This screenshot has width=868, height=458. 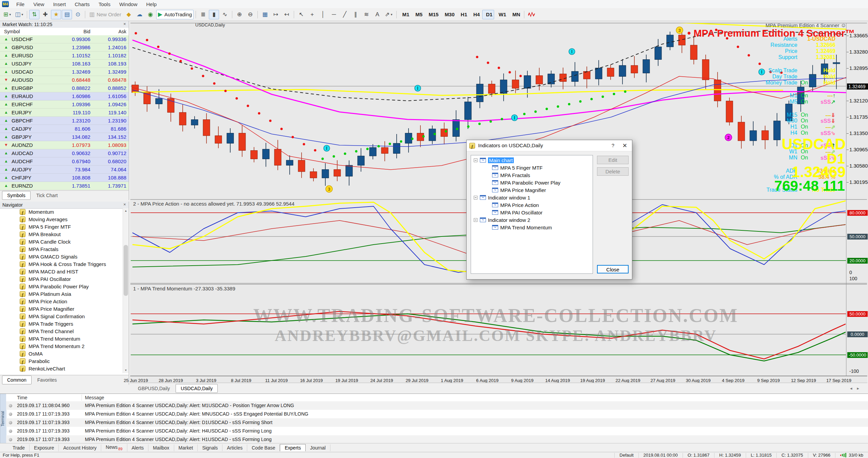 I want to click on navigator-indicator-item: MPA Price Magnifier, so click(x=61, y=309).